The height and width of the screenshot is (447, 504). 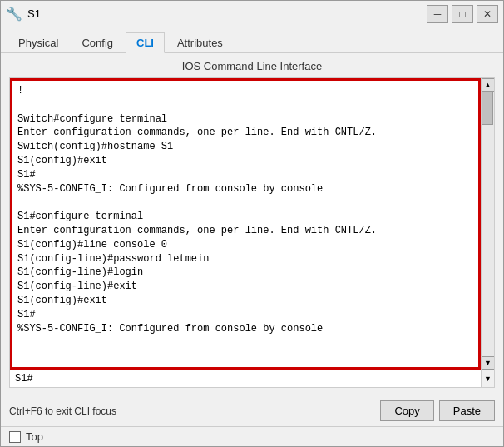 I want to click on tab-bar: Physical Config CLI Attributes, so click(x=252, y=40).